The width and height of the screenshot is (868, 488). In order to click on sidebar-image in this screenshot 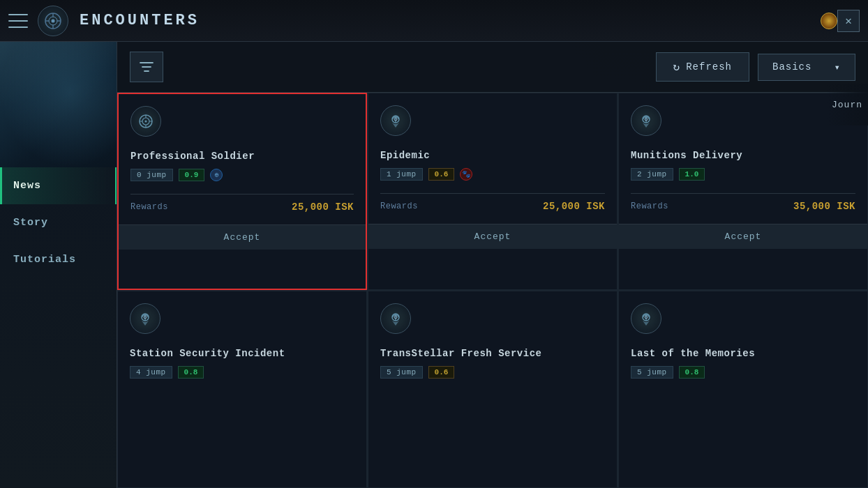, I will do `click(59, 105)`.